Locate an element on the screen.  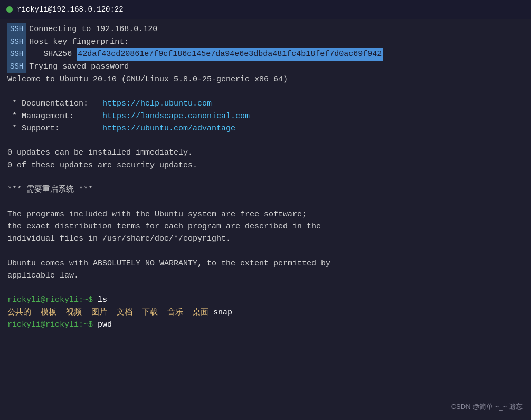
terminal-line: the exact distribution terms for each pr… is located at coordinates (266, 227).